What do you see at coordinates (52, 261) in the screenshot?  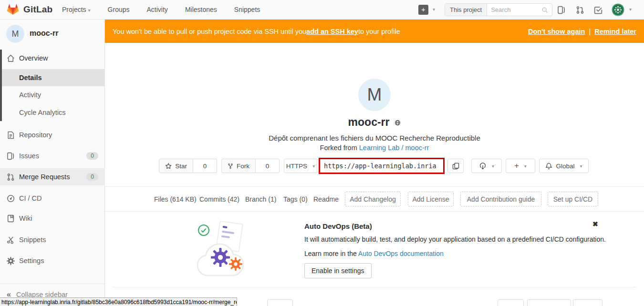 I see `sidebar-item-settings: Settings` at bounding box center [52, 261].